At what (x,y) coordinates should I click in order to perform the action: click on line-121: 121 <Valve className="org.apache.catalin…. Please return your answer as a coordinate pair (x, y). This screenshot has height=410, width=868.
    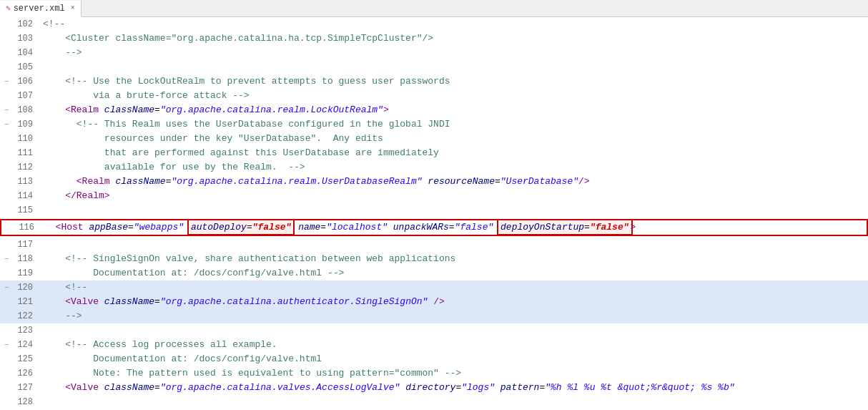
    Looking at the image, I should click on (434, 302).